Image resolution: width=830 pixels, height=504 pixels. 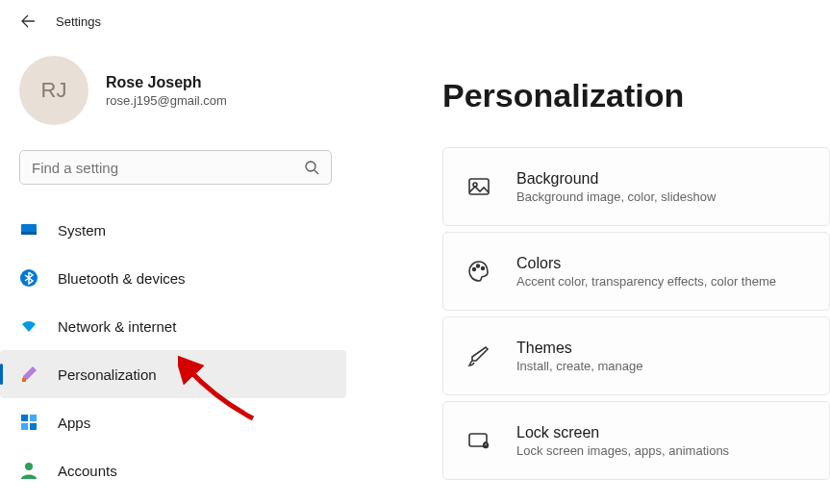 What do you see at coordinates (646, 264) in the screenshot?
I see `card-title: Colors` at bounding box center [646, 264].